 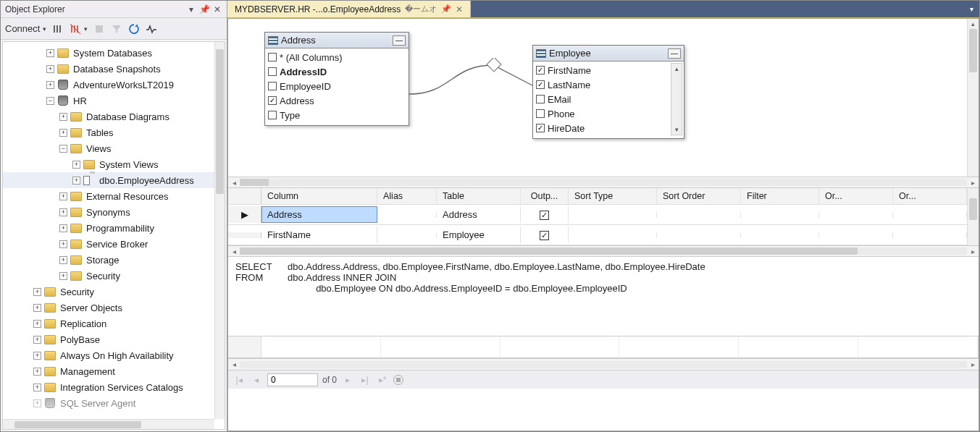 I want to click on object-explorer-titlebar: Object Explorer ▾ 📌 ✕, so click(x=114, y=9).